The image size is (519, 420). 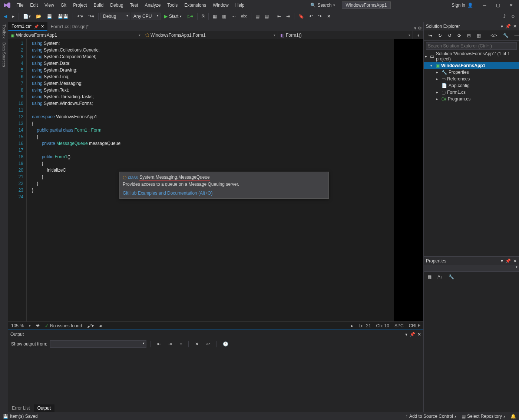 I want to click on output-source-combo, so click(x=98, y=344).